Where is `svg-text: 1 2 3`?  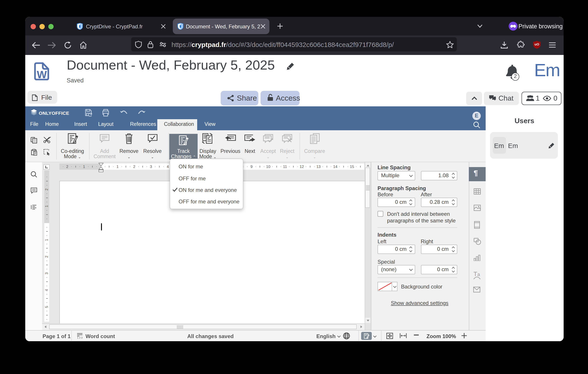
svg-text: 1 2 3 is located at coordinates (80, 338).